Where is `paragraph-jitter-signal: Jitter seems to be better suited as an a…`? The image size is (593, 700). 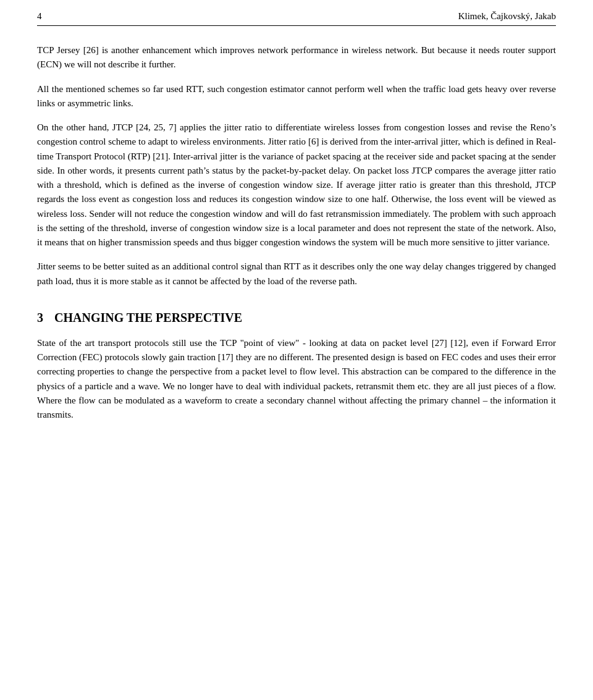 paragraph-jitter-signal: Jitter seems to be better suited as an a… is located at coordinates (296, 274).